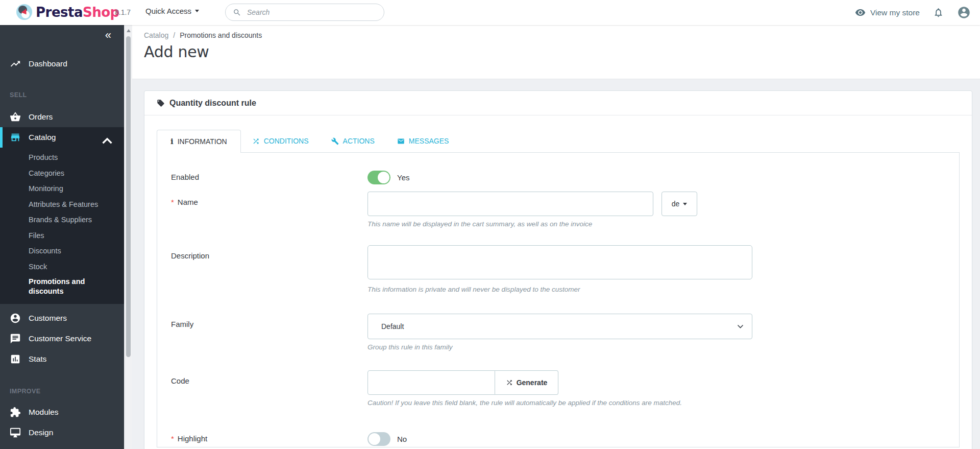  What do you see at coordinates (679, 204) in the screenshot?
I see `language-dropdown-button: de` at bounding box center [679, 204].